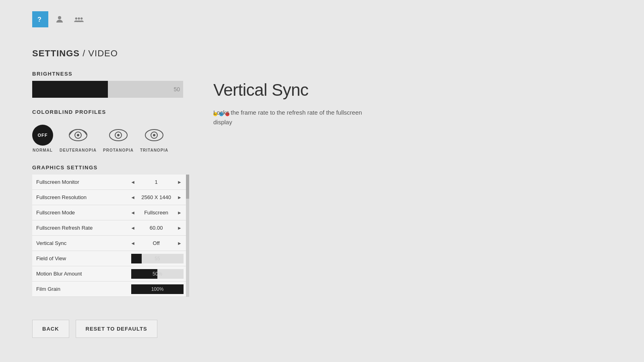  Describe the element at coordinates (78, 138) in the screenshot. I see `colorblind-deuteranopia: DEUTERANOPIA` at that location.